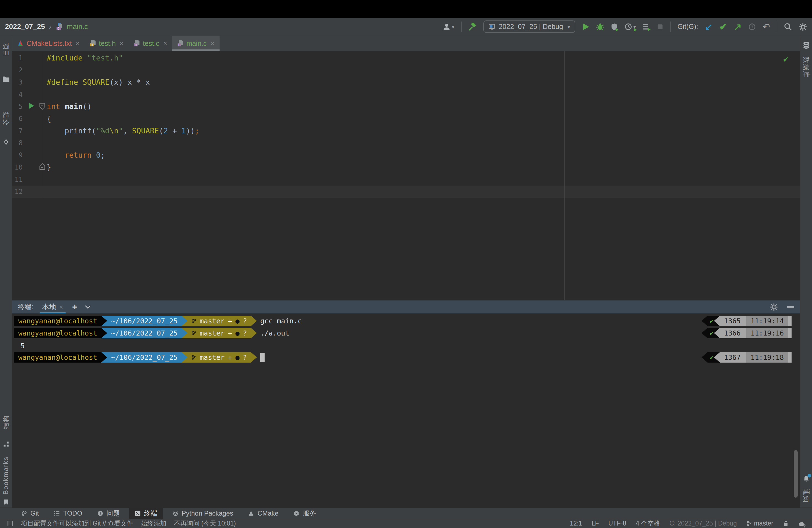 The width and height of the screenshot is (812, 528). Describe the element at coordinates (406, 523) in the screenshot. I see `status-bar: 项目配置文件可以添加到 Git // 查看文件 始终添加 不再询问 (今天 10…` at that location.